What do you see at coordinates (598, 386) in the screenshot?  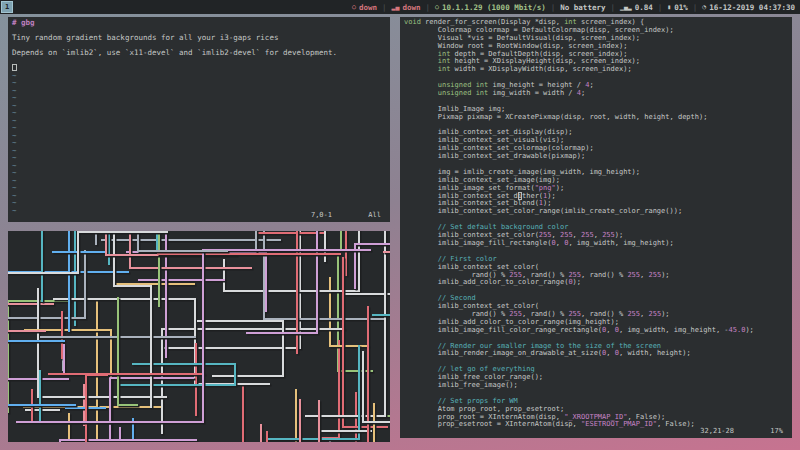 I see `editor-line: imlib_free_image();` at bounding box center [598, 386].